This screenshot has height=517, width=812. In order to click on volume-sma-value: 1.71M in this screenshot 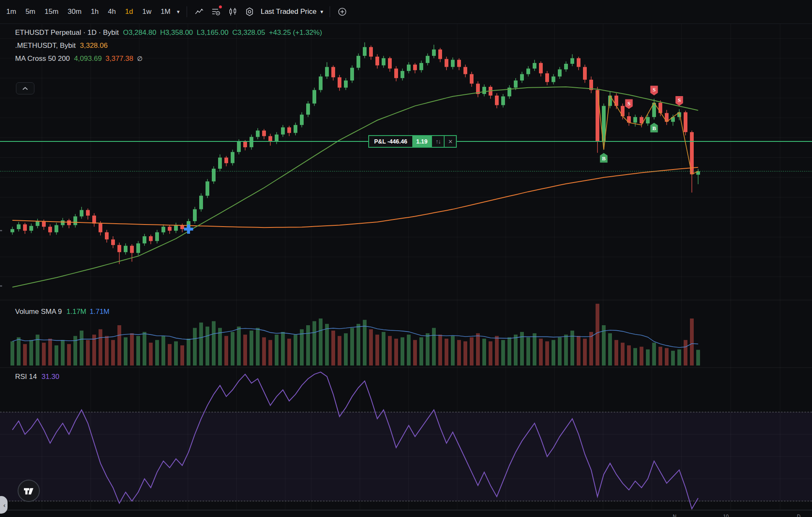, I will do `click(100, 312)`.